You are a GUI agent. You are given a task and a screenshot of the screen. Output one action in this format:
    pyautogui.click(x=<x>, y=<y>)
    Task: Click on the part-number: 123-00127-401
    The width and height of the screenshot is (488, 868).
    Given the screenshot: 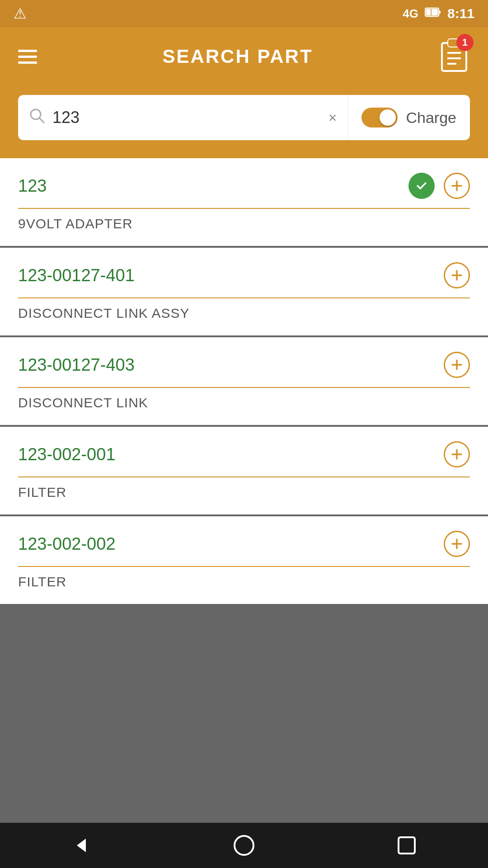 What is the action you would take?
    pyautogui.click(x=76, y=276)
    